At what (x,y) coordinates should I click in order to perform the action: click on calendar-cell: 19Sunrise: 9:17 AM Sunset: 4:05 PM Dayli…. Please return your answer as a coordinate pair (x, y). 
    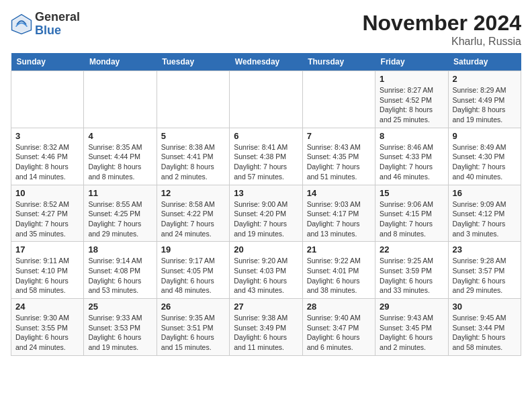
    Looking at the image, I should click on (193, 270).